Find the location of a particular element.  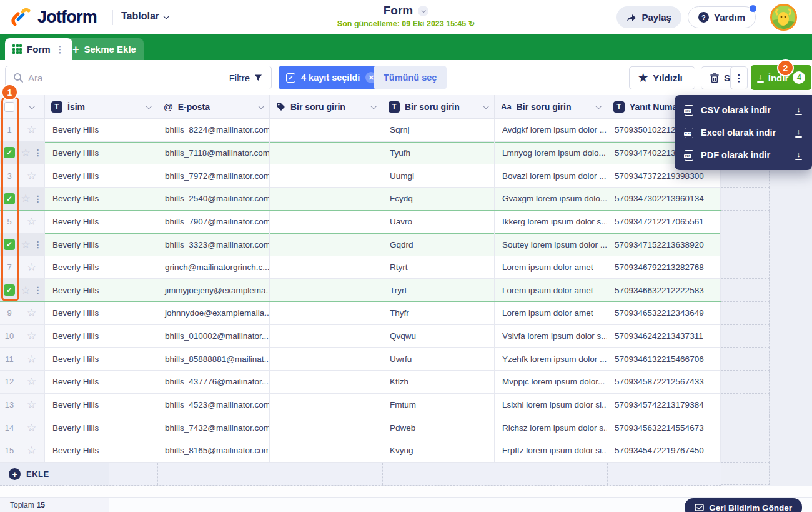

row-number-cell: 15 is located at coordinates (9, 451).